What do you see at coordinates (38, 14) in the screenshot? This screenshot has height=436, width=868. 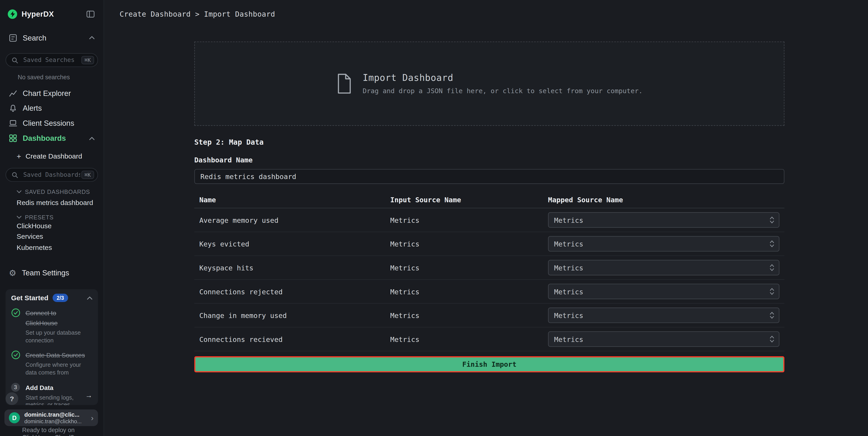 I see `app-title: HyperDX` at bounding box center [38, 14].